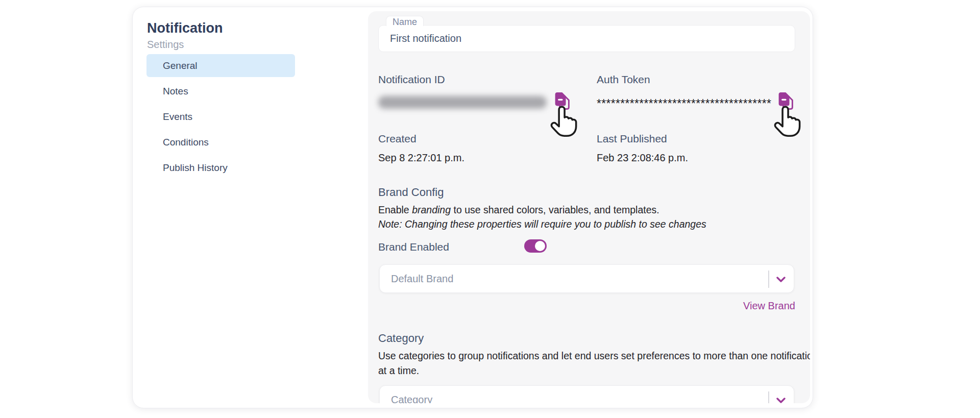 This screenshot has width=980, height=418. What do you see at coordinates (562, 101) in the screenshot?
I see `copy-notification-id-icon` at bounding box center [562, 101].